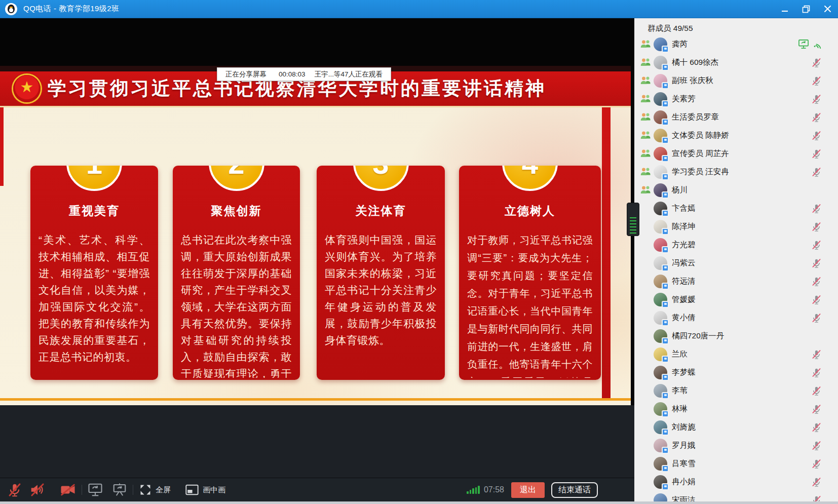 The image size is (838, 504). What do you see at coordinates (736, 190) in the screenshot?
I see `member-row: 杨川` at bounding box center [736, 190].